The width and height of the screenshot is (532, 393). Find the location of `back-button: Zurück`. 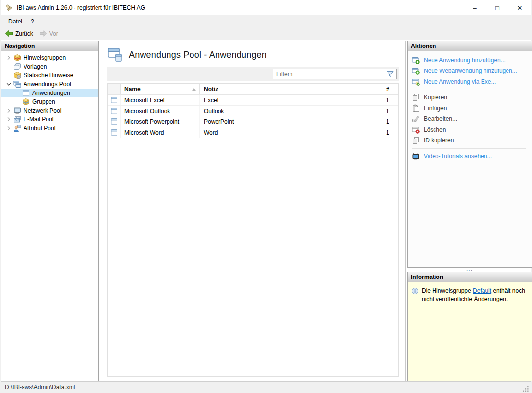

back-button: Zurück is located at coordinates (19, 33).